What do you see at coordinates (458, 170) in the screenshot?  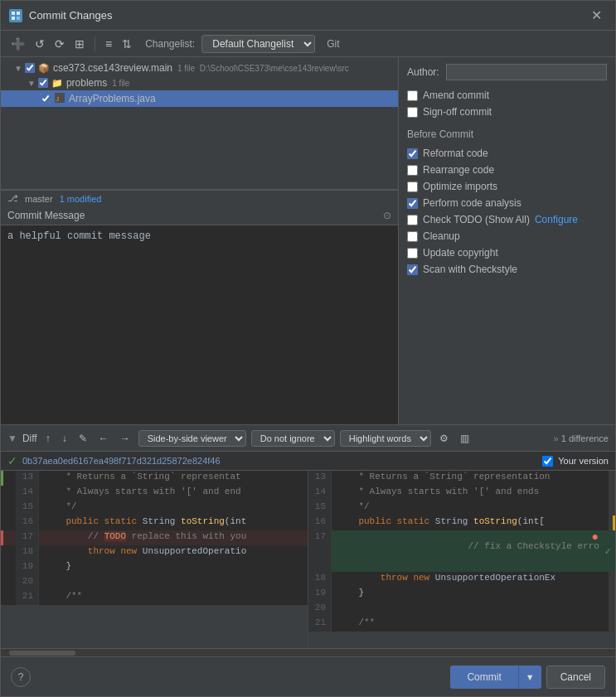 I see `rearrange-code-label: Rearrange code` at bounding box center [458, 170].